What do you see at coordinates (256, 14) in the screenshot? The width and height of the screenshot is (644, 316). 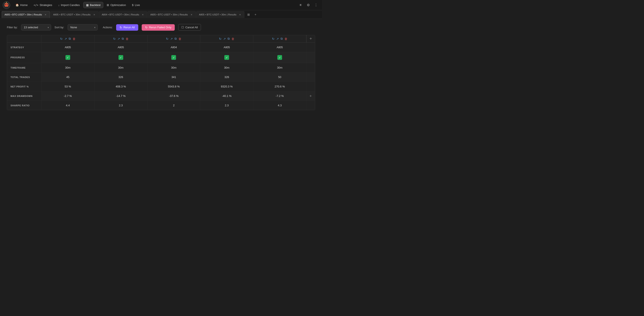 I see `tabs-add-btn: ＋` at bounding box center [256, 14].